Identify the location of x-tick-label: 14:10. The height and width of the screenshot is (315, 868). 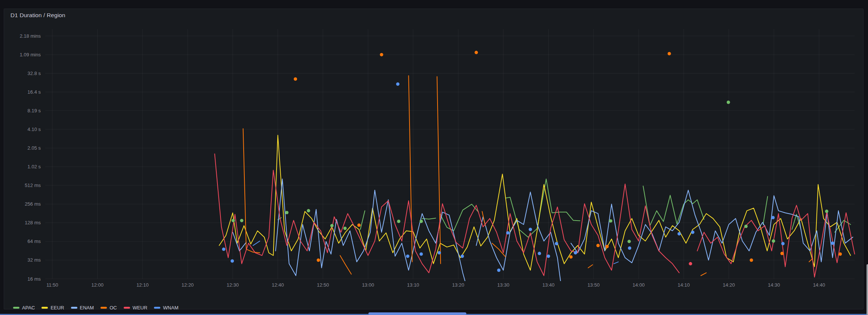
(684, 285).